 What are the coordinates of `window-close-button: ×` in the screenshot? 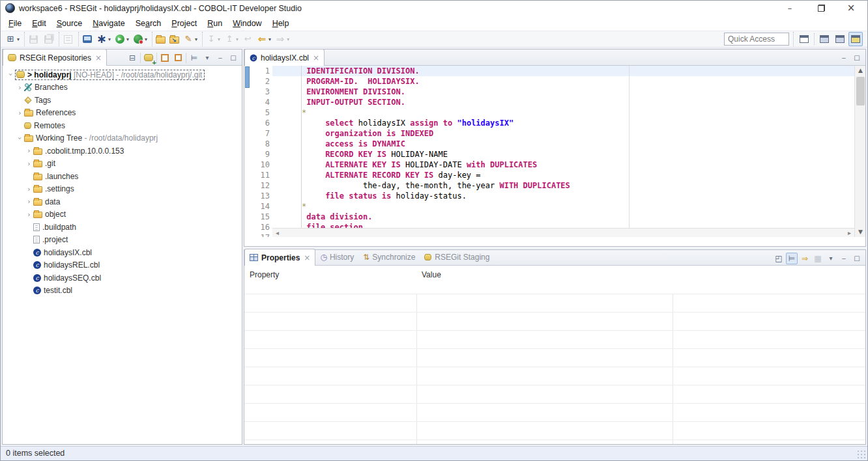 It's located at (851, 8).